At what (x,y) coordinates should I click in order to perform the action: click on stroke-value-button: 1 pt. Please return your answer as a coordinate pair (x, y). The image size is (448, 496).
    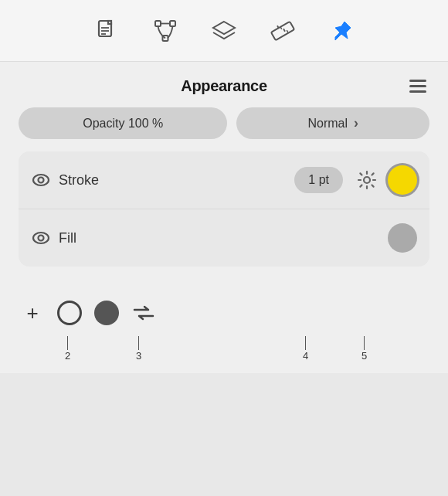
    Looking at the image, I should click on (318, 180).